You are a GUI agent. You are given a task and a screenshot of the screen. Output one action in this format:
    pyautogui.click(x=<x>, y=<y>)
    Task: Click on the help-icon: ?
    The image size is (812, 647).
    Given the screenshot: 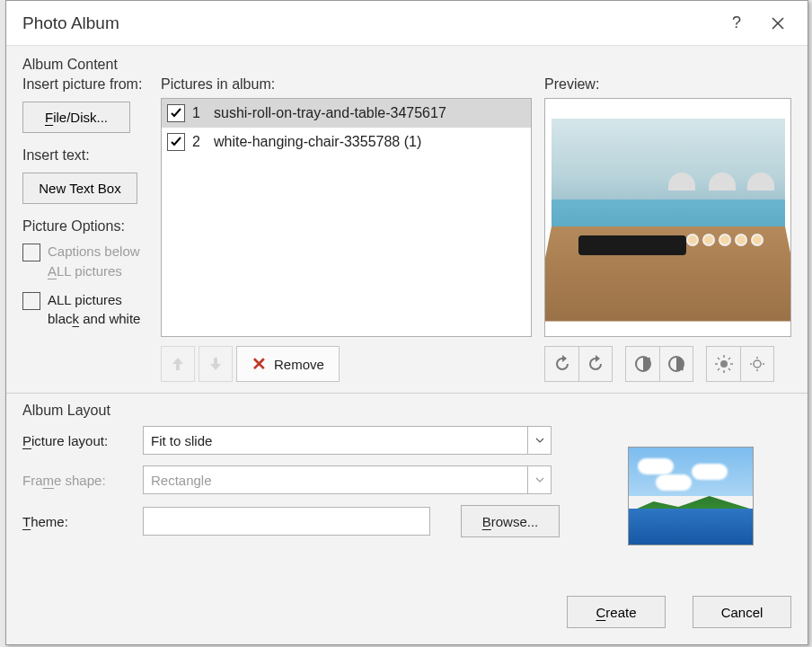 What is the action you would take?
    pyautogui.click(x=737, y=23)
    